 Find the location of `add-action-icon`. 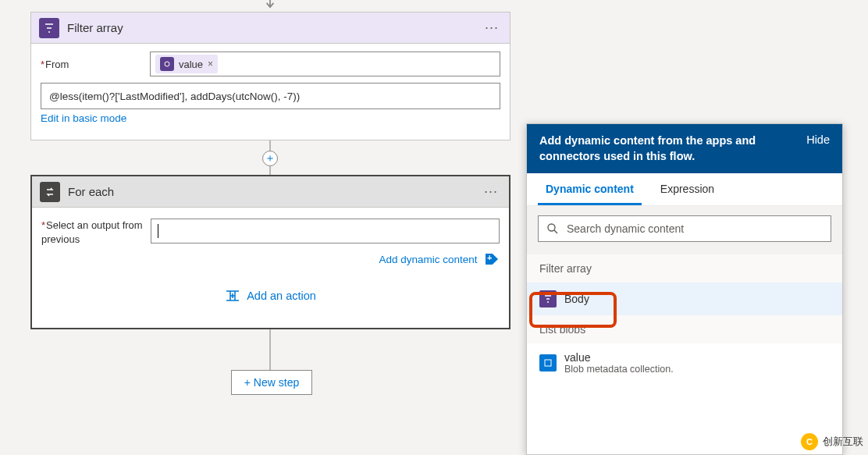

add-action-icon is located at coordinates (233, 296).